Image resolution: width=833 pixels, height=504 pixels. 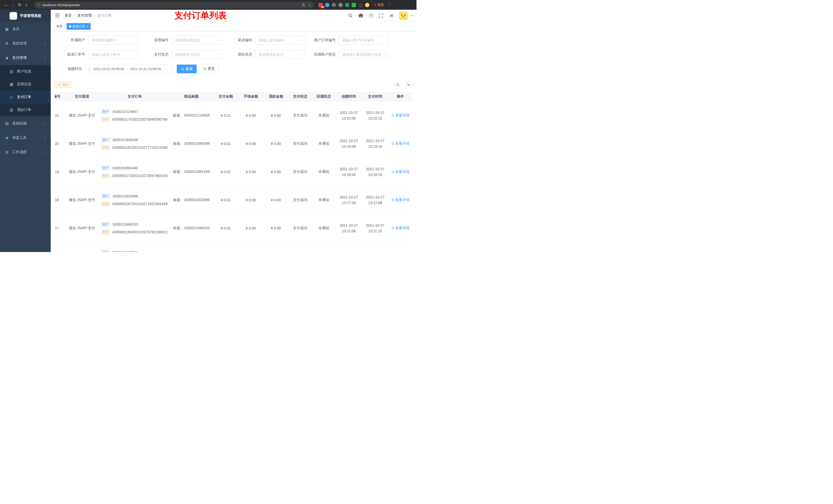 What do you see at coordinates (7, 152) in the screenshot?
I see `workflow-icon: ⊞` at bounding box center [7, 152].